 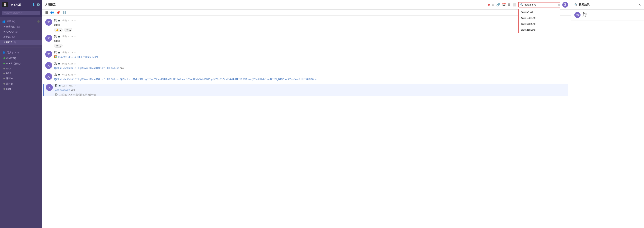 What do you see at coordinates (52, 12) in the screenshot?
I see `members-icon: 👥` at bounding box center [52, 12].